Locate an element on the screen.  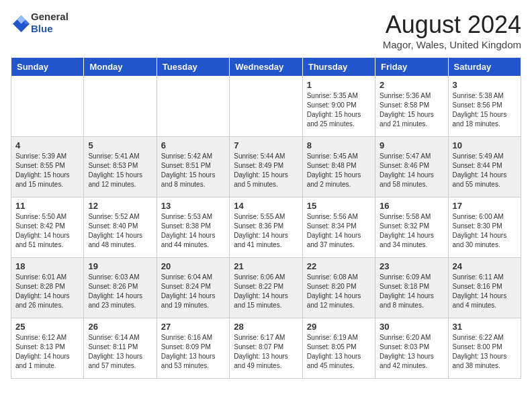
day-info: Sunrise: 5:45 AM Sunset: 8:48 PM Dayligh… is located at coordinates (339, 171).